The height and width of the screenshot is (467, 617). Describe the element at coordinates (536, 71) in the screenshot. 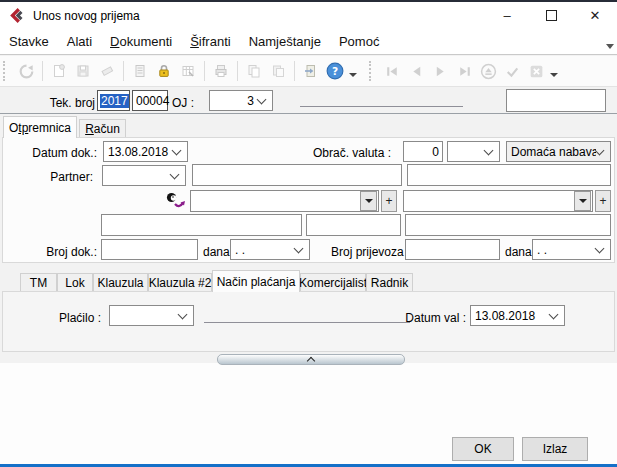

I see `cancel-button` at that location.